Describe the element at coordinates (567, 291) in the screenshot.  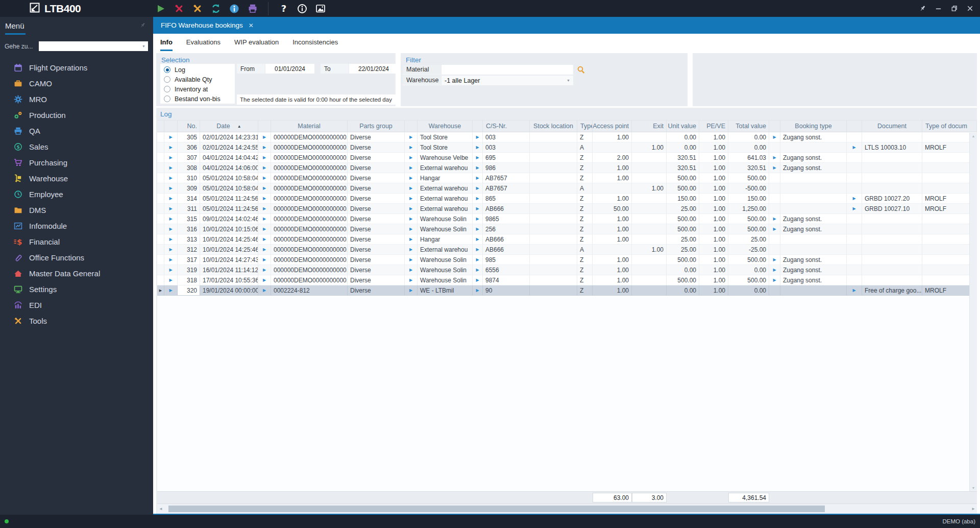
I see `table-row-320: ▶▶32019/01/2024 00:00:00▶0002224-812Dive…` at that location.